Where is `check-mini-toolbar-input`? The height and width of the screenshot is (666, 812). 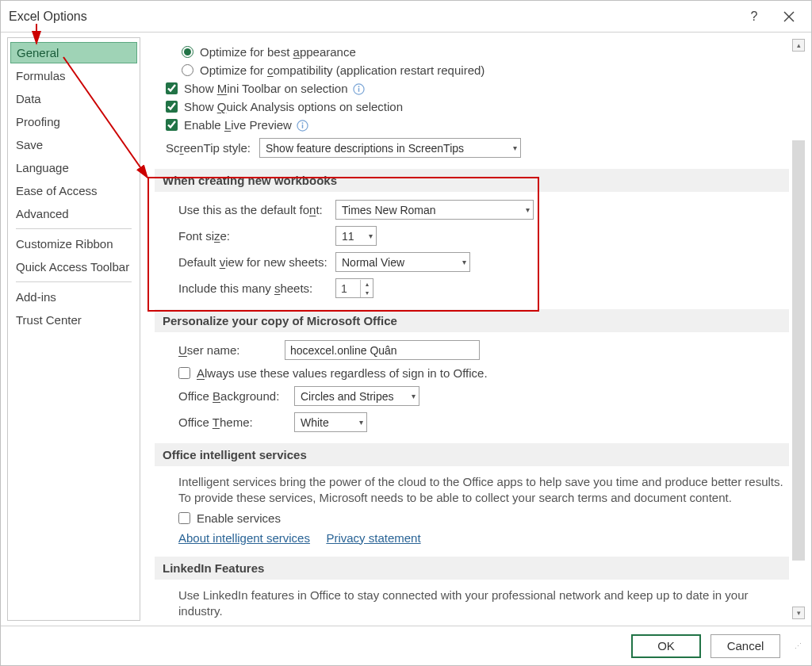
check-mini-toolbar-input is located at coordinates (171, 89).